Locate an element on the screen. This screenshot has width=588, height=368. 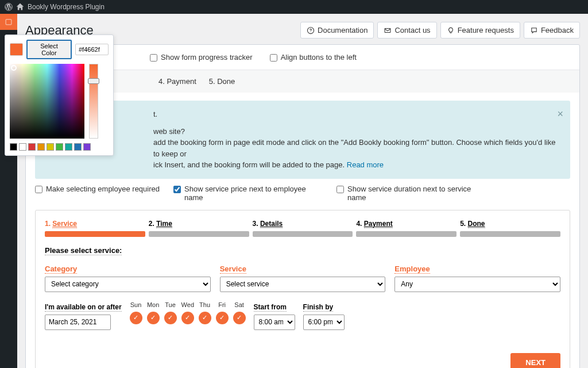
tab-payment: 4. Payment is located at coordinates (177, 82).